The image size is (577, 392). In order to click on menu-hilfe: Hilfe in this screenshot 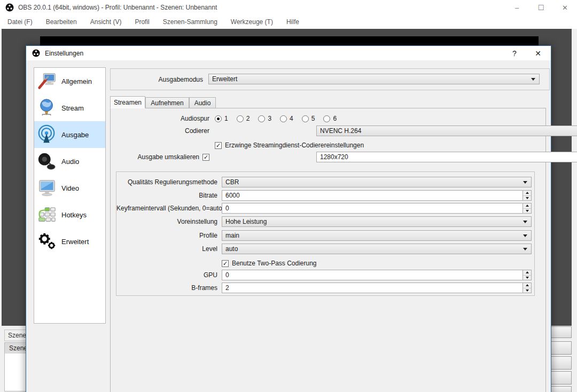, I will do `click(293, 22)`.